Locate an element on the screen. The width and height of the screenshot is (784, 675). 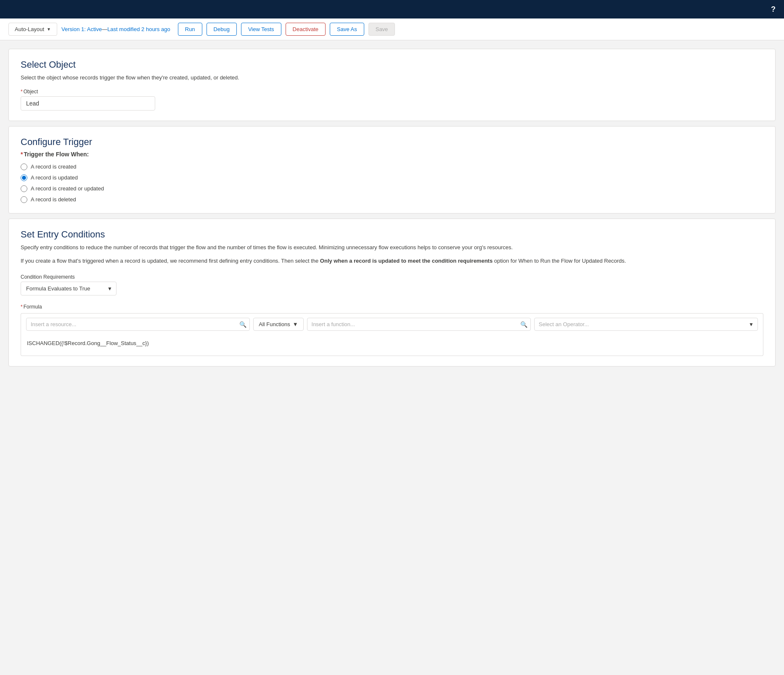
auto-layout-label: Auto-Layout is located at coordinates (29, 29).